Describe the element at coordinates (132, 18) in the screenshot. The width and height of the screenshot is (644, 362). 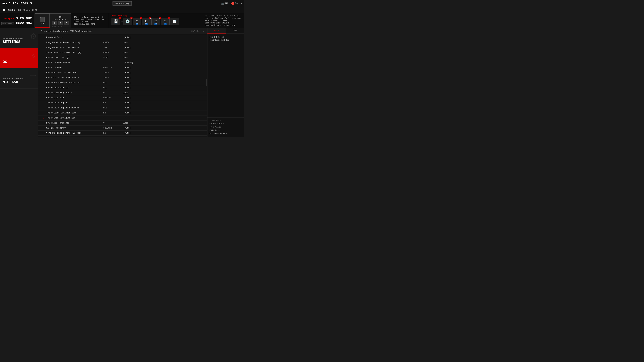
I see `boot-badge-disc: U` at that location.